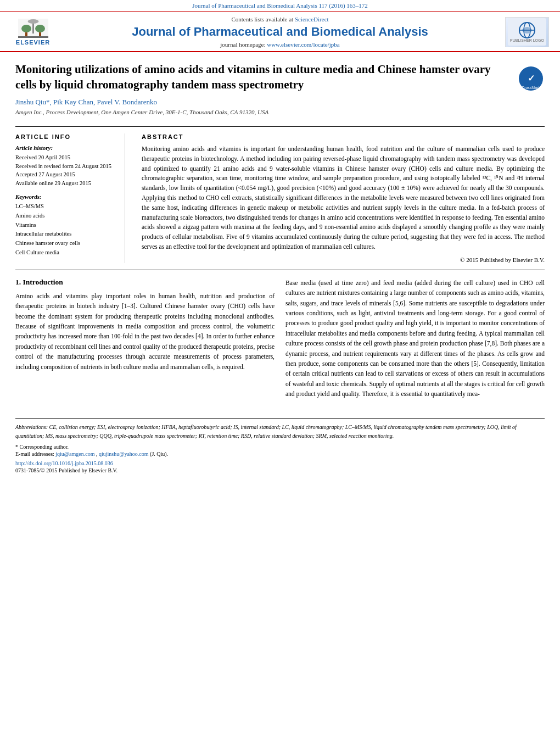  What do you see at coordinates (66, 253) in the screenshot?
I see `keyword-6: Cell Culture media` at bounding box center [66, 253].